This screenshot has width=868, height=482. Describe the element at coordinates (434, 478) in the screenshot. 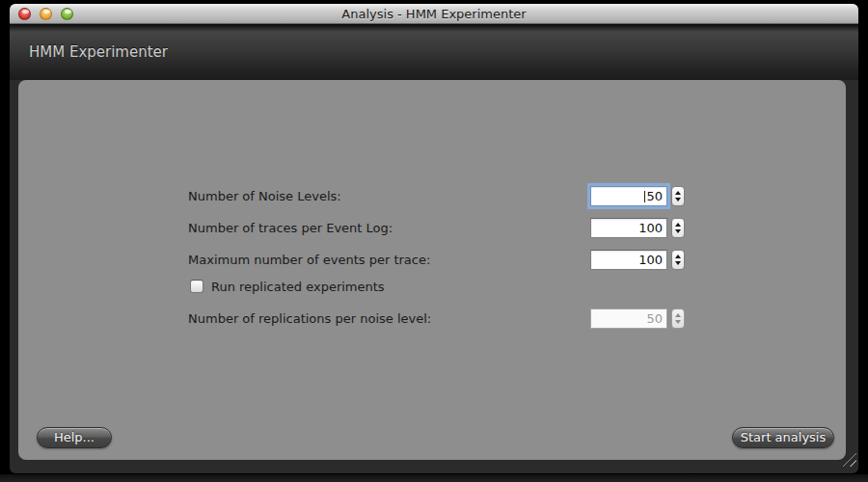

I see `window-reflection` at that location.